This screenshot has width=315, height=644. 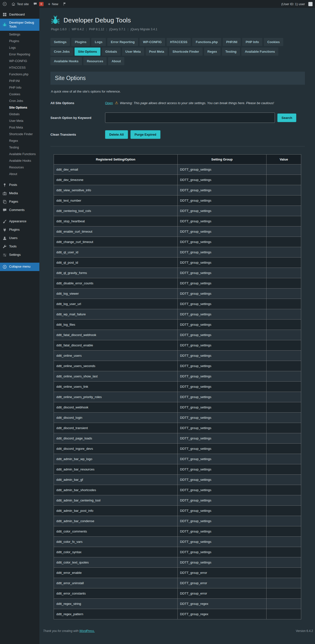 What do you see at coordinates (20, 14) in the screenshot?
I see `sidebar-item-dashboard: Dashboard` at bounding box center [20, 14].